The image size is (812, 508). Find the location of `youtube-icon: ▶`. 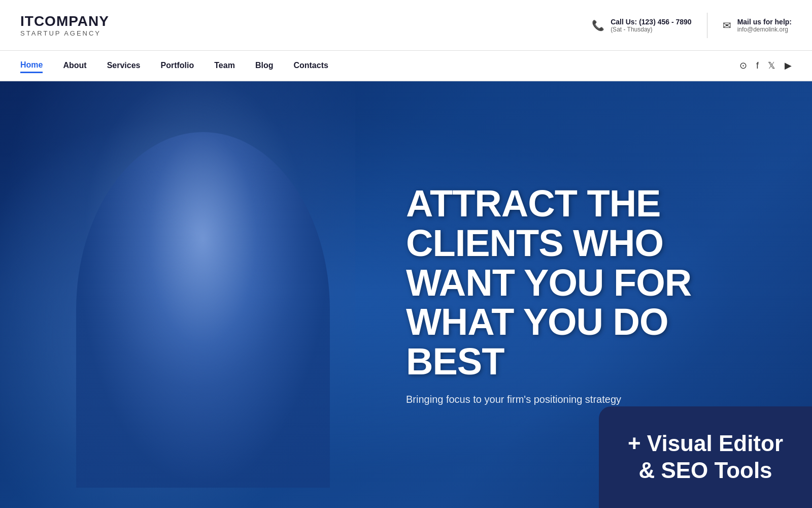

youtube-icon: ▶ is located at coordinates (788, 66).